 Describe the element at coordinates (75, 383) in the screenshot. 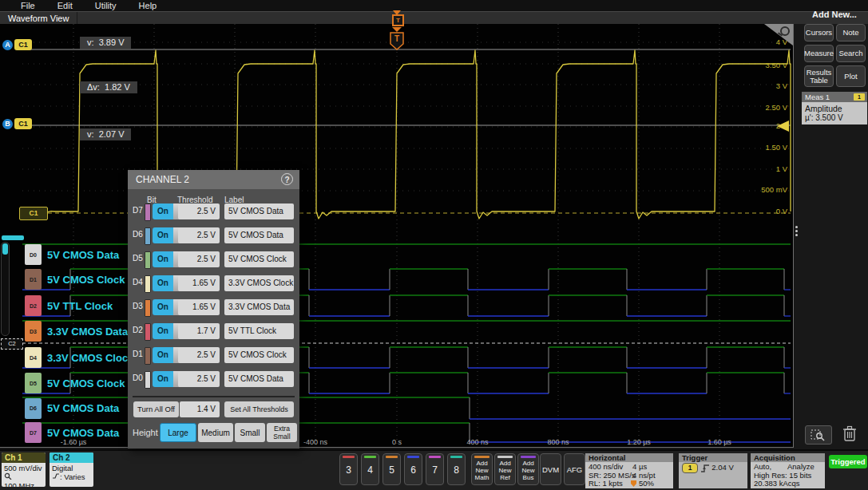

I see `digital-channel-d5: D55V CMOS Clock` at that location.